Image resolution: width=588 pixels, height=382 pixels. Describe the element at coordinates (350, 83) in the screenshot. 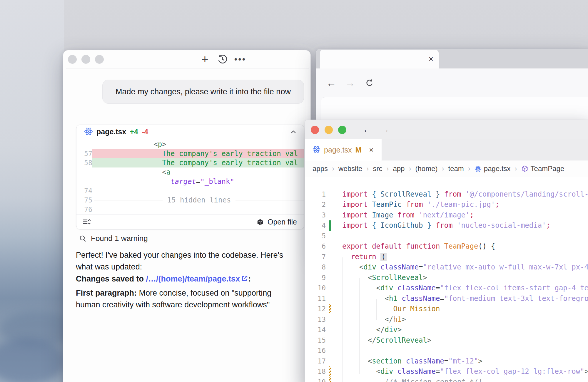

I see `browser-forward-icon: →` at that location.